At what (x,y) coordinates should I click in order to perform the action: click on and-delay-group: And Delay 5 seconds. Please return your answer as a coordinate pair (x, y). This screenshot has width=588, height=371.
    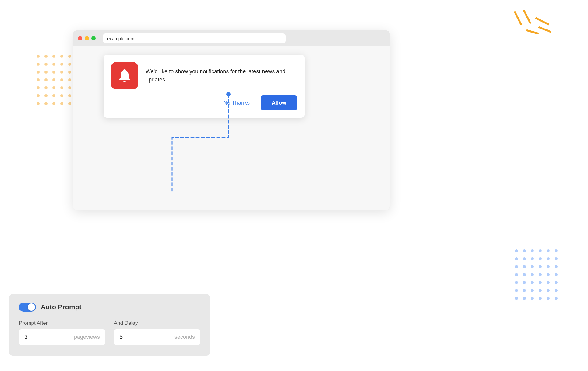
    Looking at the image, I should click on (157, 333).